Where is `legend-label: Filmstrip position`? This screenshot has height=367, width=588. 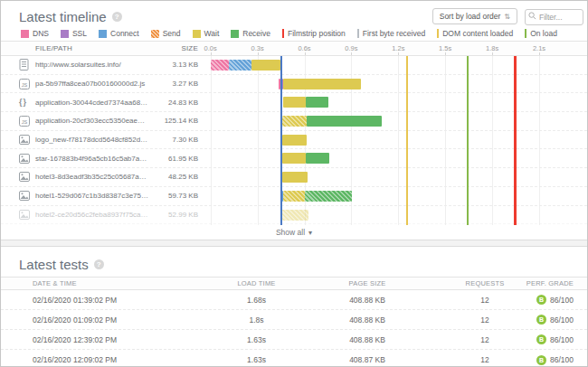
legend-label: Filmstrip position is located at coordinates (317, 33).